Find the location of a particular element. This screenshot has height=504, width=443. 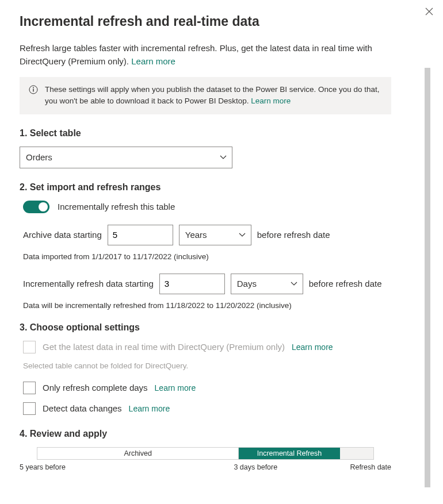

table-select: Orders is located at coordinates (126, 157).